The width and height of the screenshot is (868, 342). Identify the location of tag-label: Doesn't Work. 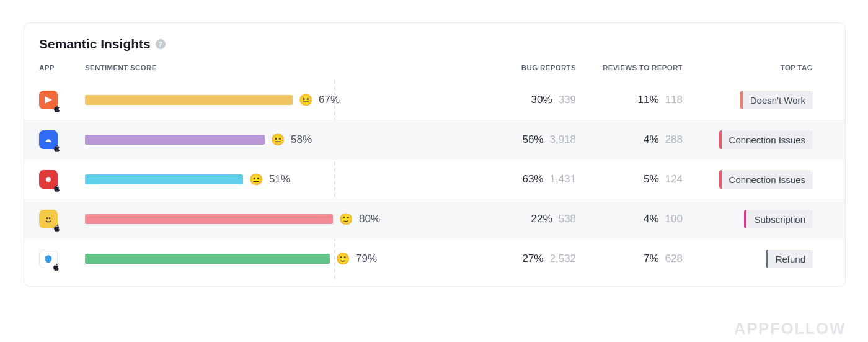
(777, 101).